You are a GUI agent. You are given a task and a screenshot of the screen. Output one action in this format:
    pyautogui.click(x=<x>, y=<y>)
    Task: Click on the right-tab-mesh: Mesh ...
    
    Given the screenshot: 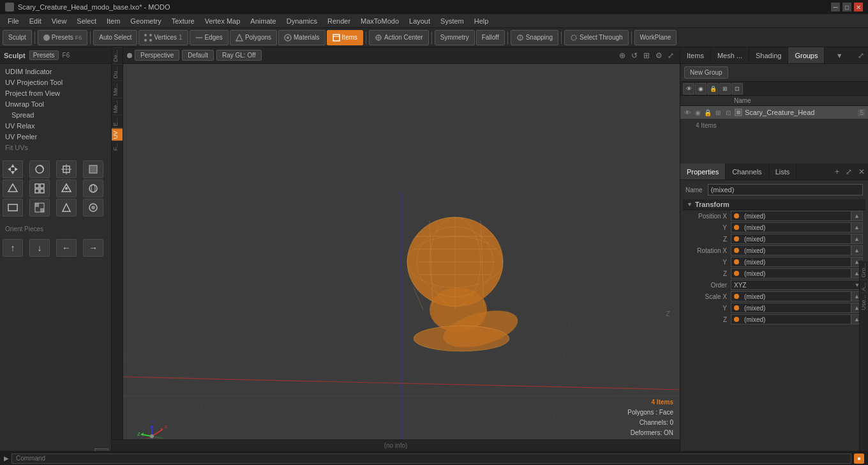 What is the action you would take?
    pyautogui.click(x=730, y=55)
    